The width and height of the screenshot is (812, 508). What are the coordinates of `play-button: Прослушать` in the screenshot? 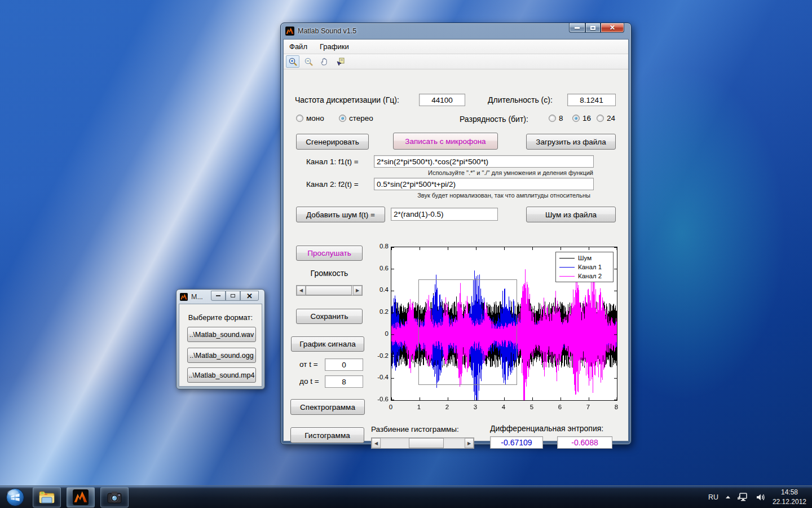 It's located at (329, 253).